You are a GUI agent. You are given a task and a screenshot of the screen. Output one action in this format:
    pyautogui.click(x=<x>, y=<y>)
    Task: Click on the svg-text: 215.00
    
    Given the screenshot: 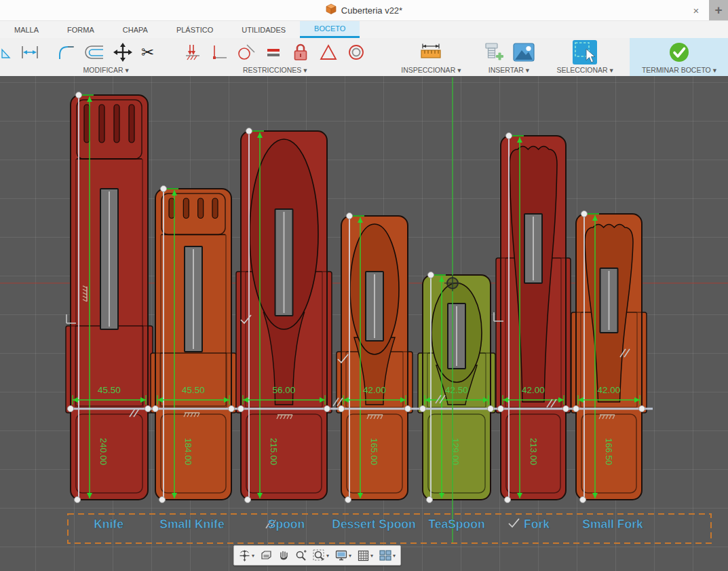 What is the action you would take?
    pyautogui.click(x=274, y=452)
    